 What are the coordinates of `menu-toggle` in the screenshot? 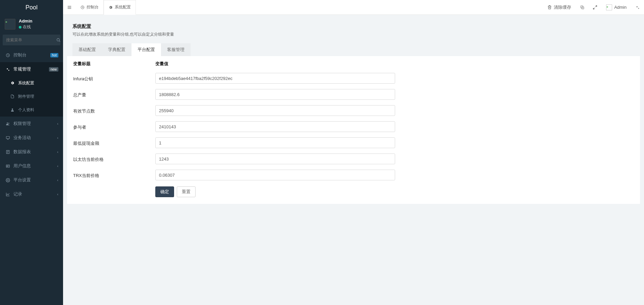 It's located at (69, 7).